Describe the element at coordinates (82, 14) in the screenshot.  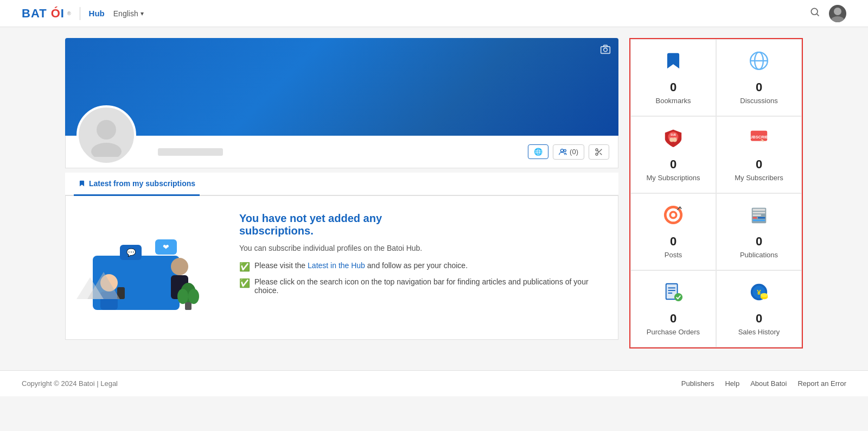
I see `header-left: BAT ÓI ® Hub English ▾` at that location.